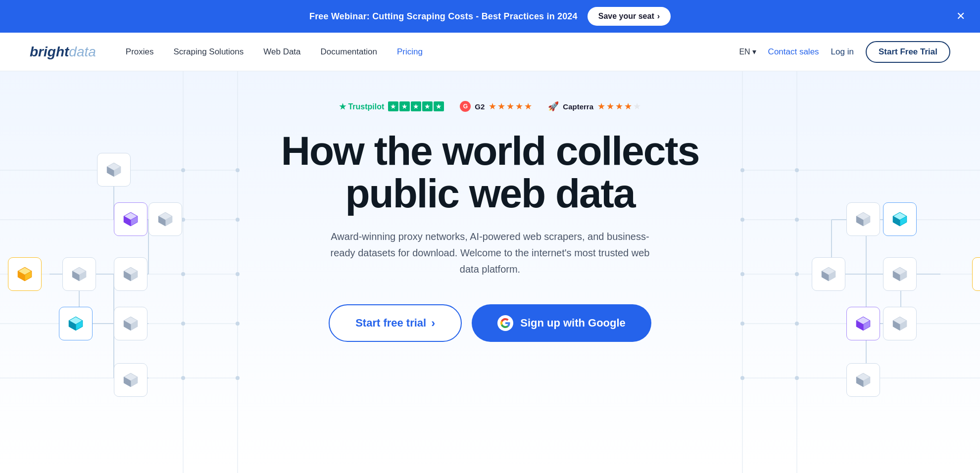 Image resolution: width=980 pixels, height=473 pixels. I want to click on language-selector: EN ▾, so click(747, 51).